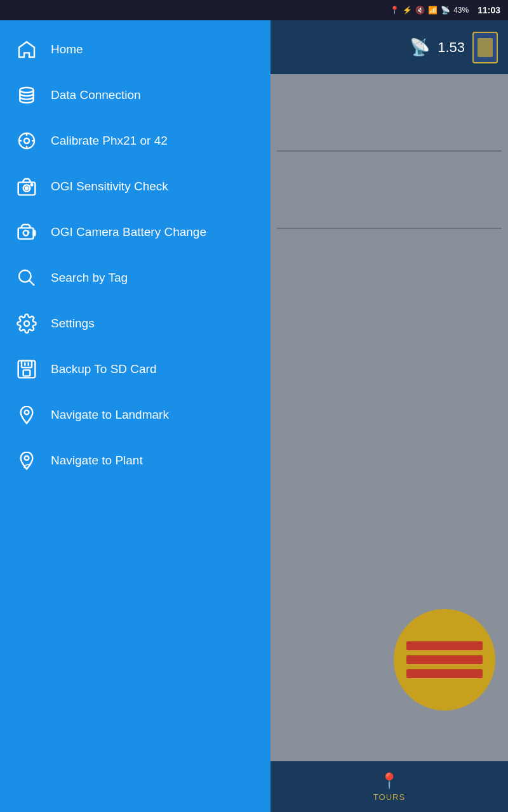 Image resolution: width=508 pixels, height=812 pixels. Describe the element at coordinates (135, 232) in the screenshot. I see `sidebar-item-ogi-battery: OGI Camera Battery Change` at that location.